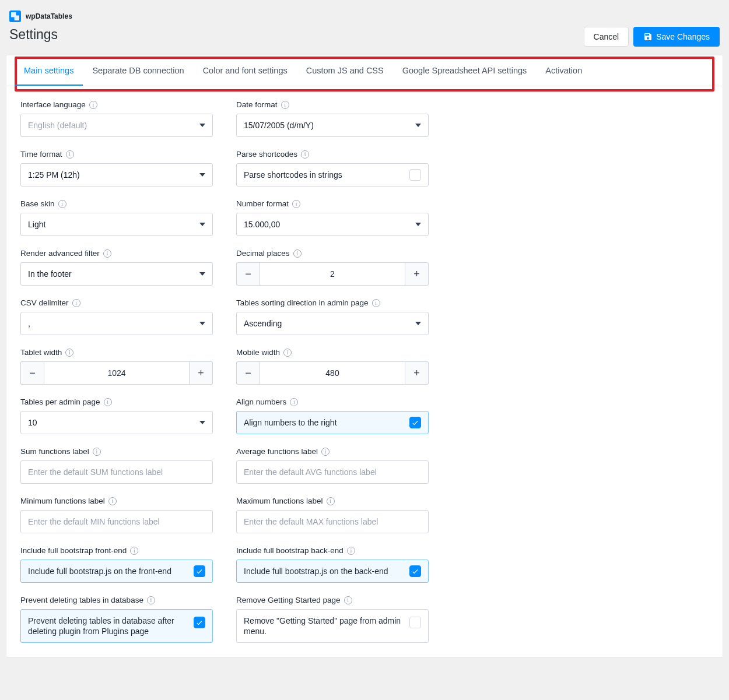 This screenshot has height=700, width=729. I want to click on max-label-input-wrap, so click(332, 522).